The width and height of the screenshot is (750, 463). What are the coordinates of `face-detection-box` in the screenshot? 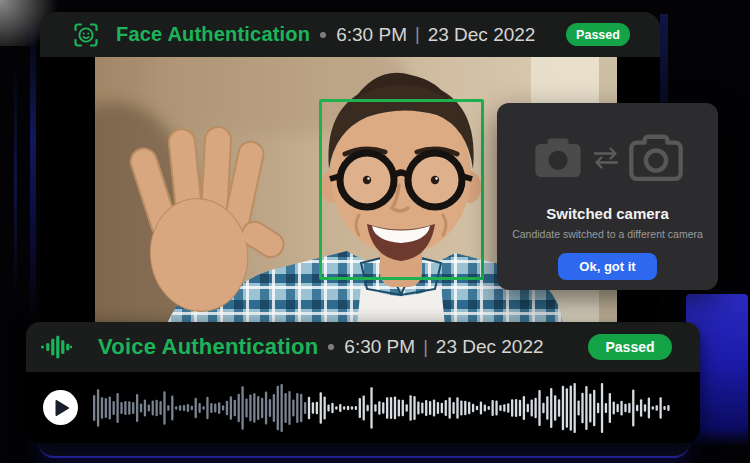 It's located at (402, 190).